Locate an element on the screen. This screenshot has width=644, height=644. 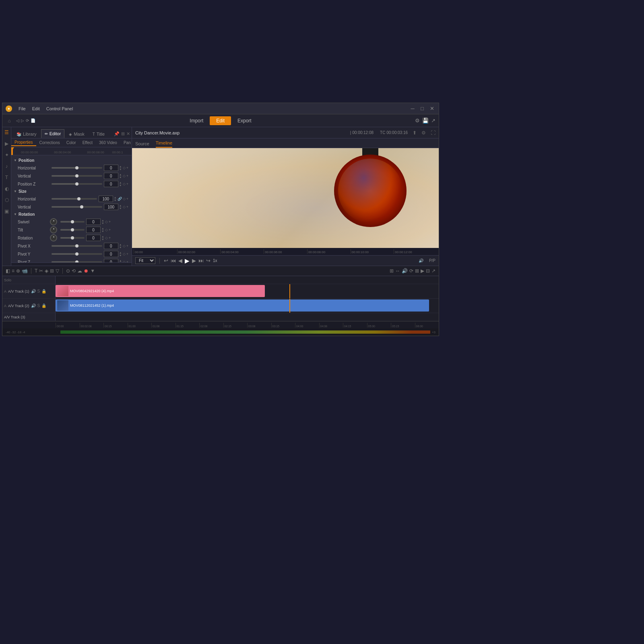
section-rotation: Rotation is located at coordinates (72, 214).